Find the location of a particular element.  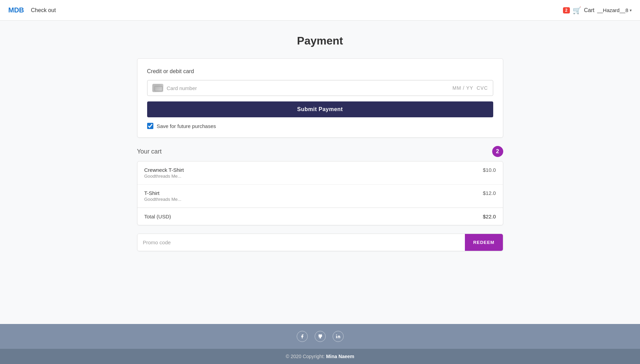

total-label: Total (USD) is located at coordinates (158, 217).